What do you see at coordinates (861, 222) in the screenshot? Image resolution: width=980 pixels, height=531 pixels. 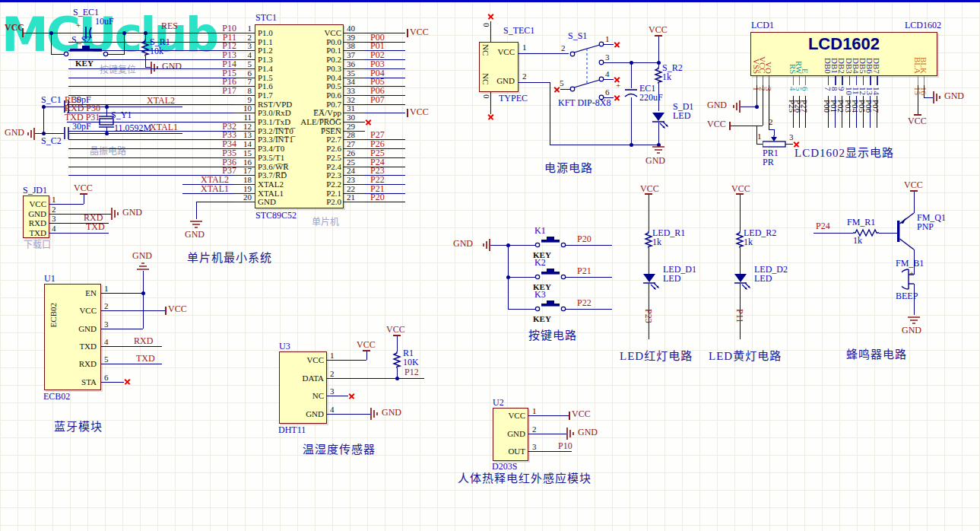 I see `resistor-designator: FM_R1` at bounding box center [861, 222].